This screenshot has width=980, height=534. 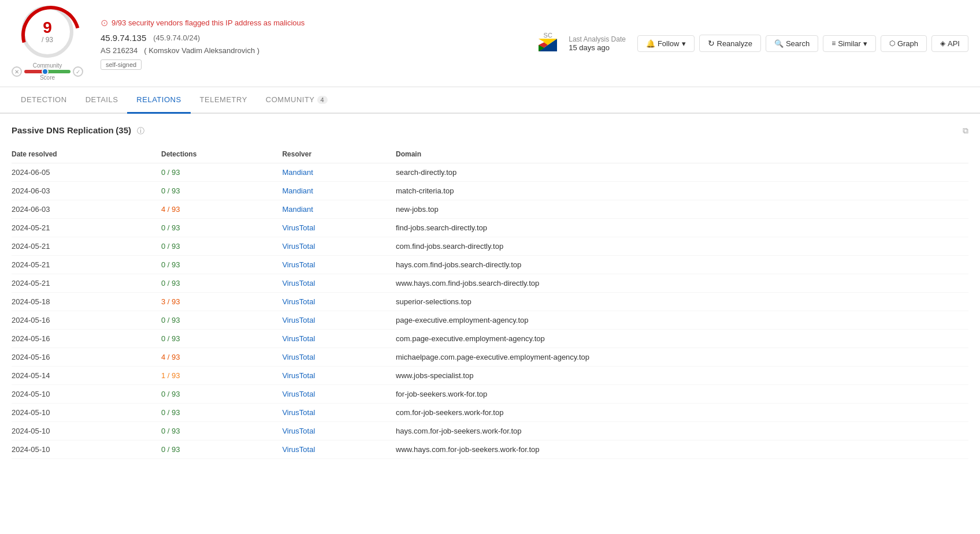 I want to click on search-button: 🔍 Search, so click(x=792, y=44).